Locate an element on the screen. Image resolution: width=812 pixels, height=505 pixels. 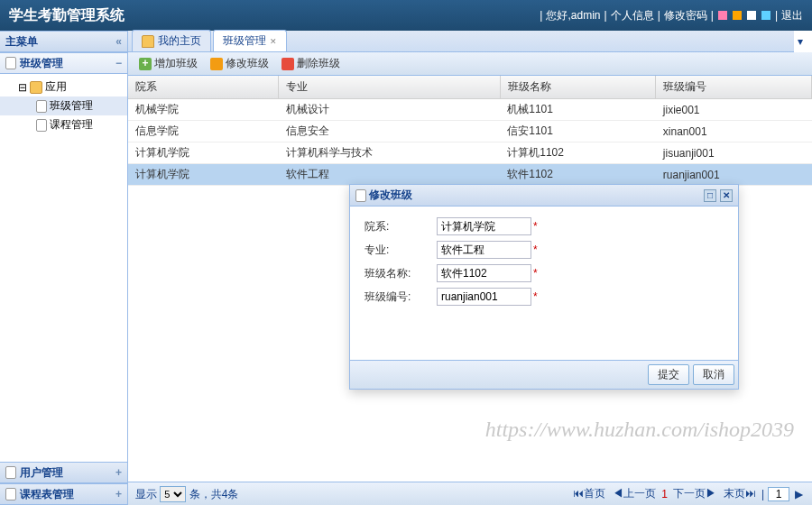
prev-page-button: ◀上一页 is located at coordinates (634, 494).